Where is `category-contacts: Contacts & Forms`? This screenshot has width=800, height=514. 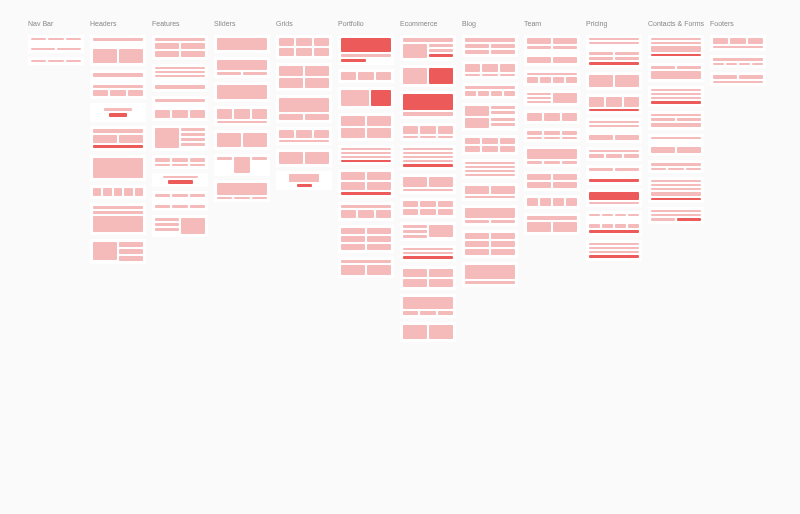 category-contacts: Contacts & Forms is located at coordinates (676, 124).